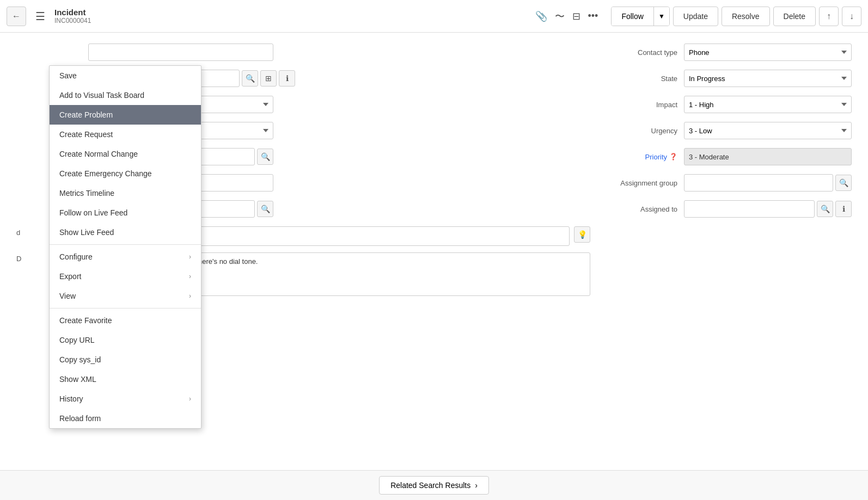 The height and width of the screenshot is (500, 868). Describe the element at coordinates (656, 157) in the screenshot. I see `priority-link: Priority` at that location.